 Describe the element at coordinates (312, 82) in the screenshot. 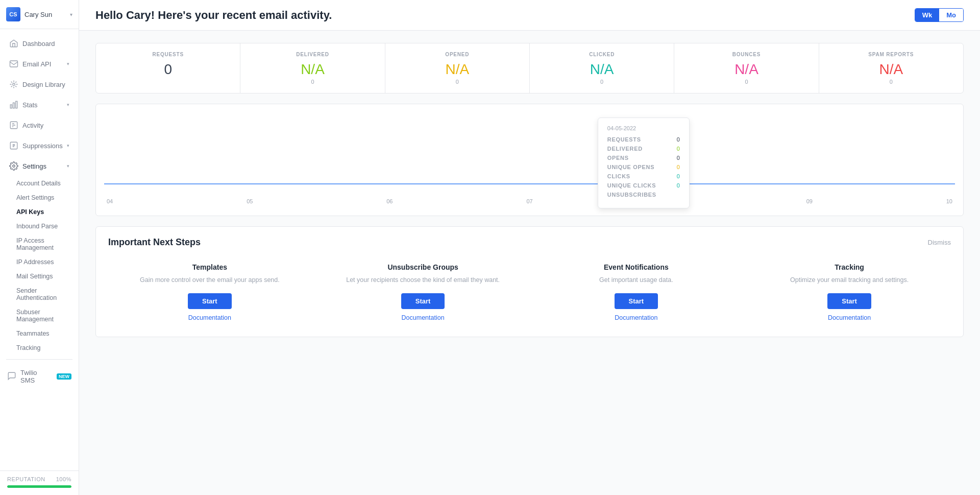

I see `stat-sub-delivered: 0` at that location.